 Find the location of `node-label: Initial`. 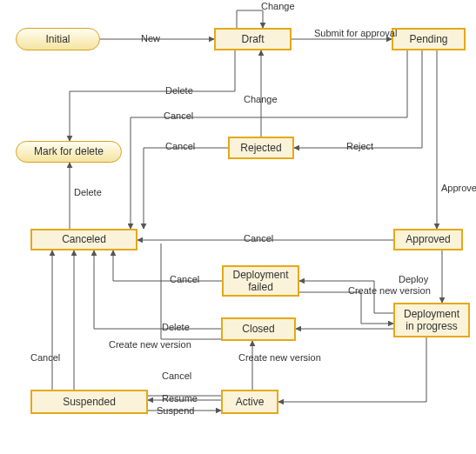

node-label: Initial is located at coordinates (57, 39).